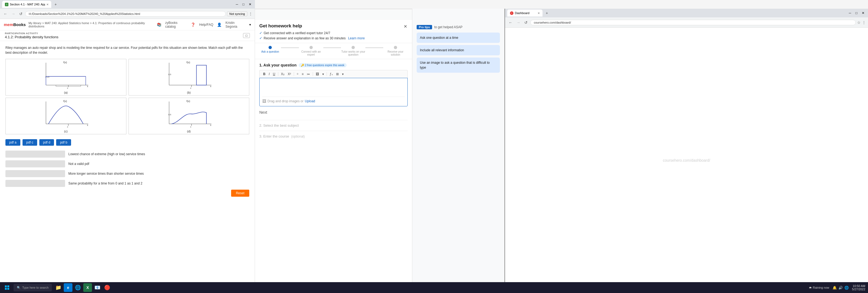 The width and height of the screenshot is (868, 293). What do you see at coordinates (310, 101) in the screenshot?
I see `upload-link: Upload` at bounding box center [310, 101].